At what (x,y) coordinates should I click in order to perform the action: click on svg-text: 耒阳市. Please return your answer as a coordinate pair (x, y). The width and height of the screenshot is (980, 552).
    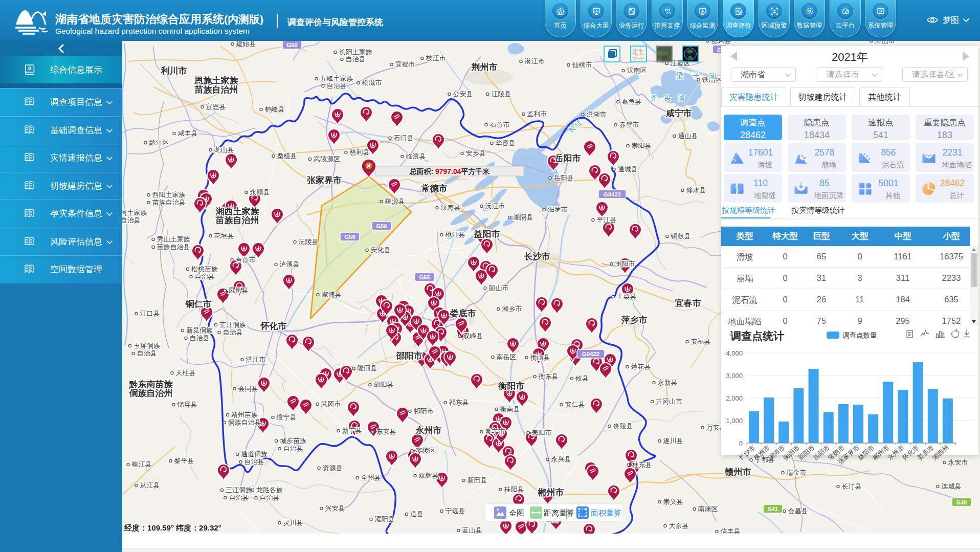
    Looking at the image, I should click on (542, 433).